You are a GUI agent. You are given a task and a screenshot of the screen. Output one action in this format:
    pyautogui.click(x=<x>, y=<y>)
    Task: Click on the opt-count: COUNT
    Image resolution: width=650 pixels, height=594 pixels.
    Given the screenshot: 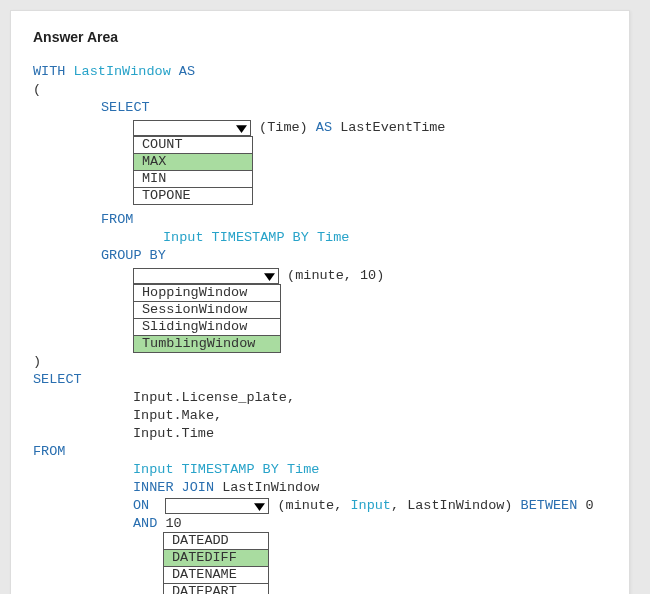 What is the action you would take?
    pyautogui.click(x=193, y=146)
    